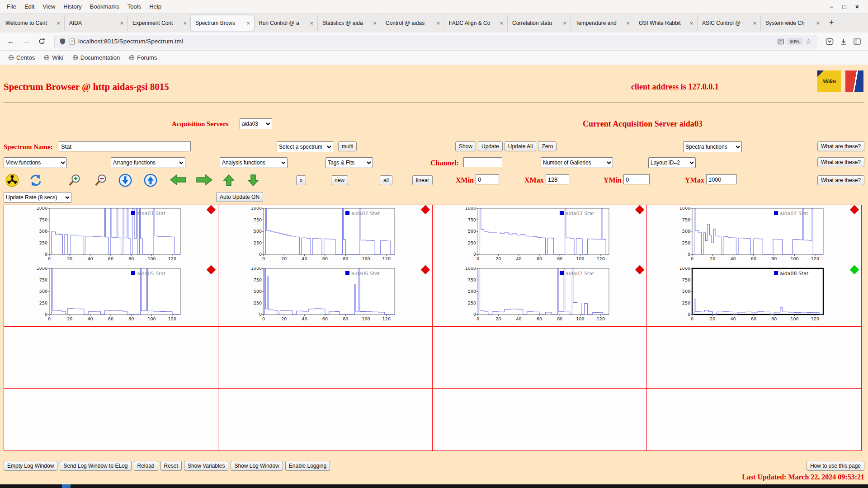 Image resolution: width=868 pixels, height=488 pixels. Describe the element at coordinates (830, 42) in the screenshot. I see `pocket-save-icon` at that location.